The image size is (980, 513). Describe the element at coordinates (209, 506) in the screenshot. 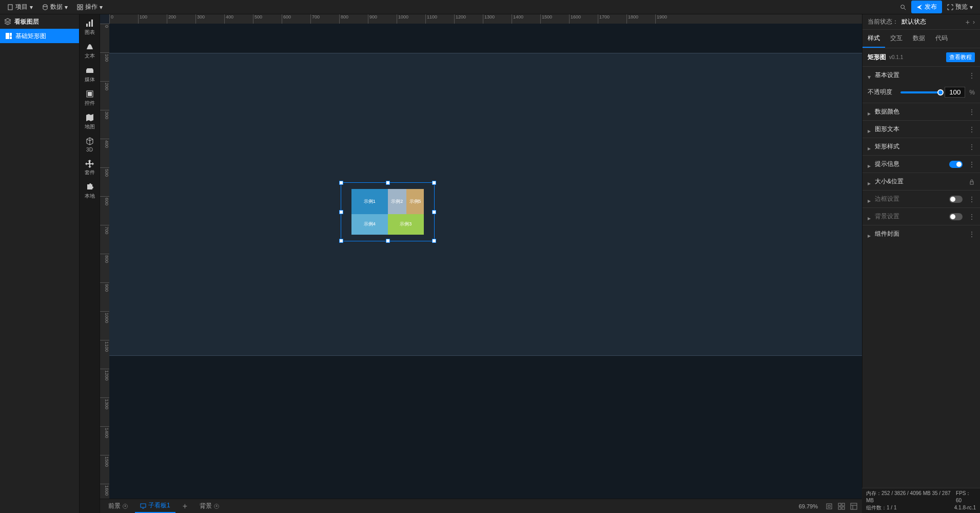

I see `tab-background: 背景 +` at that location.